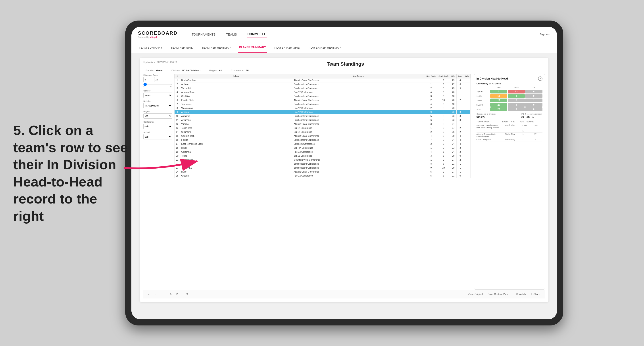 Image resolution: width=644 pixels, height=346 pixels. I want to click on view-original-button: View: Original, so click(476, 294).